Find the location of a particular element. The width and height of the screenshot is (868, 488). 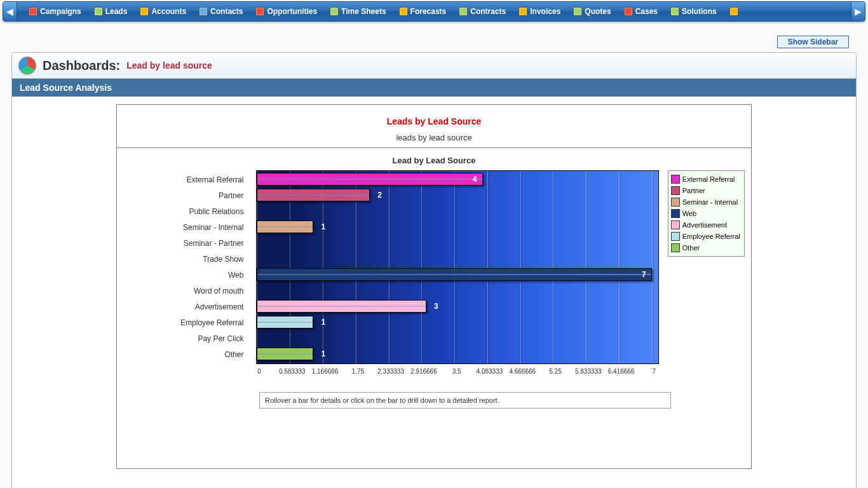

person-icon is located at coordinates (98, 11).